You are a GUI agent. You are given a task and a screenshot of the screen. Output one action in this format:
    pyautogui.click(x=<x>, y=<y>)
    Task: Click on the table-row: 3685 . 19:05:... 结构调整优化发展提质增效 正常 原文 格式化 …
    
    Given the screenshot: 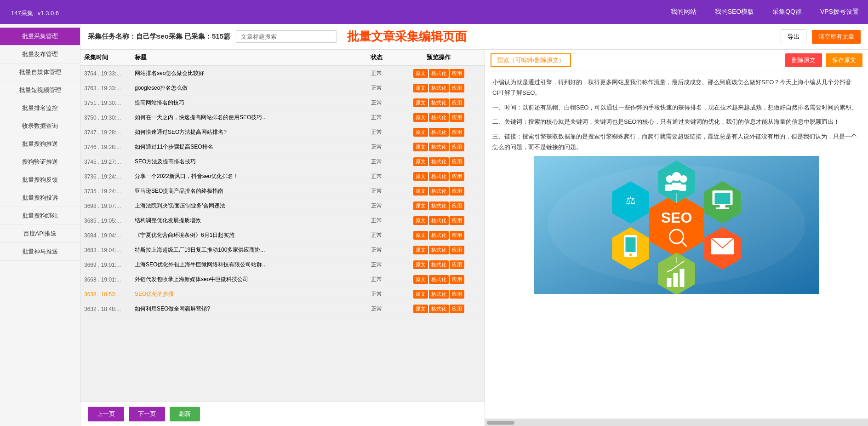 What is the action you would take?
    pyautogui.click(x=282, y=221)
    